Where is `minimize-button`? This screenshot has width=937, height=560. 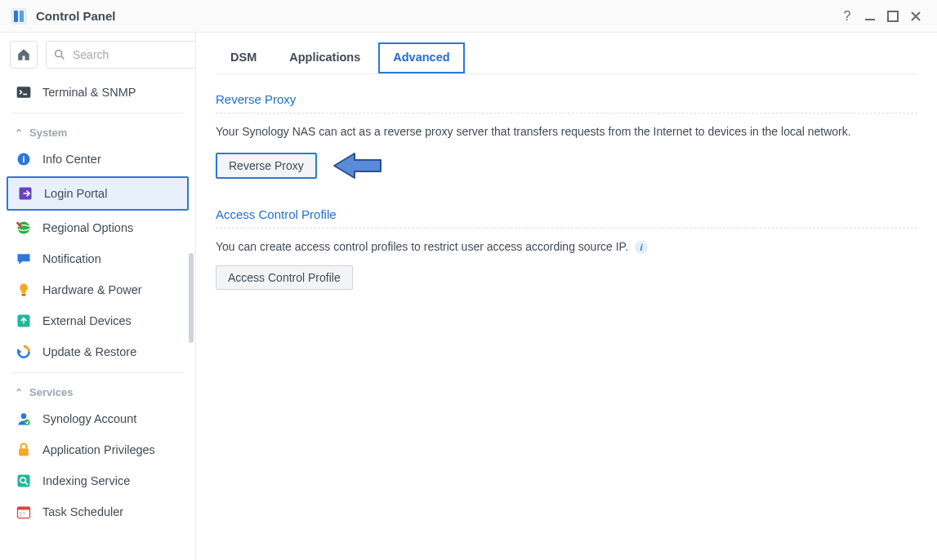 minimize-button is located at coordinates (870, 16).